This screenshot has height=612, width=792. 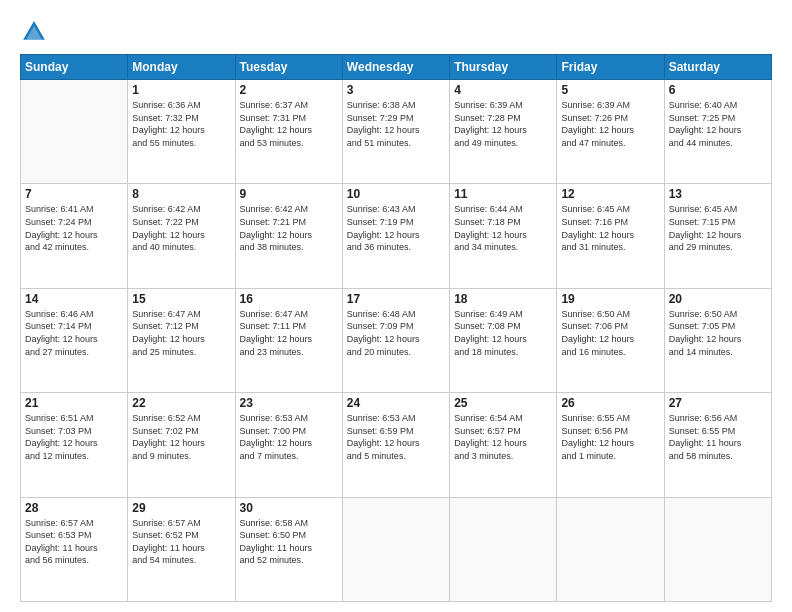 I want to click on calendar-cell: 11Sunrise: 6:44 AM Sunset: 7:18 PM Dayli…, so click(x=504, y=236).